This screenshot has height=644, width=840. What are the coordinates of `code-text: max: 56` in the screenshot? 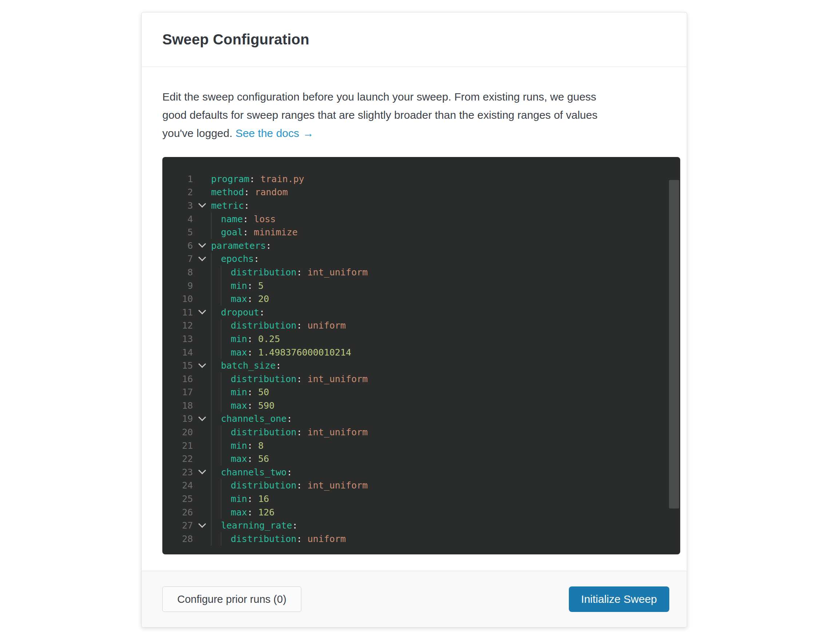 It's located at (240, 458).